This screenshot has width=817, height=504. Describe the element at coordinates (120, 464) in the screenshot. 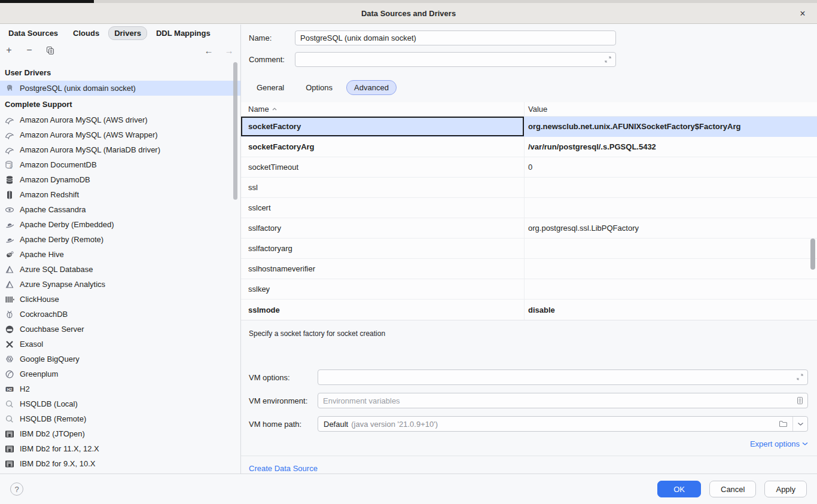

I see `tree-item: IBM Db2 for 9.X, 10.X` at that location.